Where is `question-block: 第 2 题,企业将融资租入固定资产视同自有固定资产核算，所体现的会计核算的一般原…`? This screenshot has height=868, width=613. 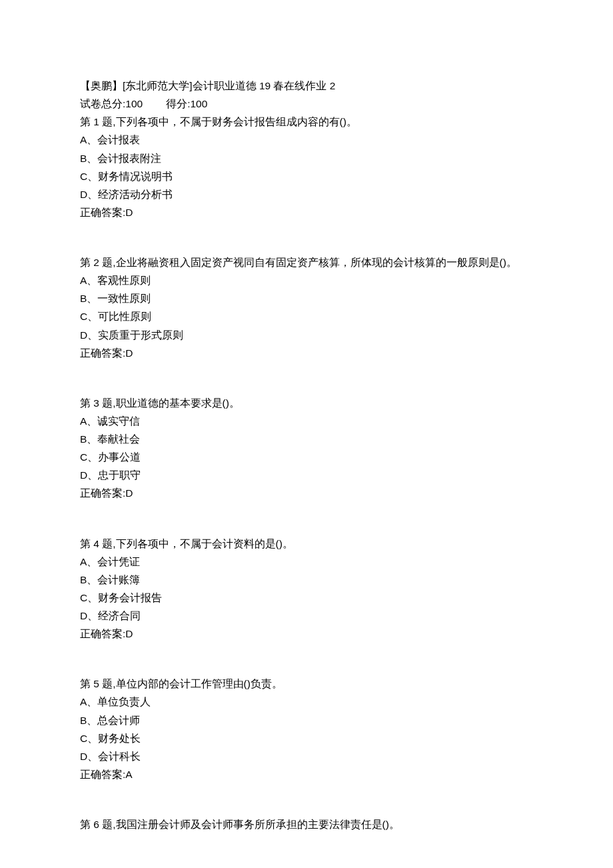 question-block: 第 2 题,企业将融资租入固定资产视同自有固定资产核算，所体现的会计核算的一般原… is located at coordinates (306, 308).